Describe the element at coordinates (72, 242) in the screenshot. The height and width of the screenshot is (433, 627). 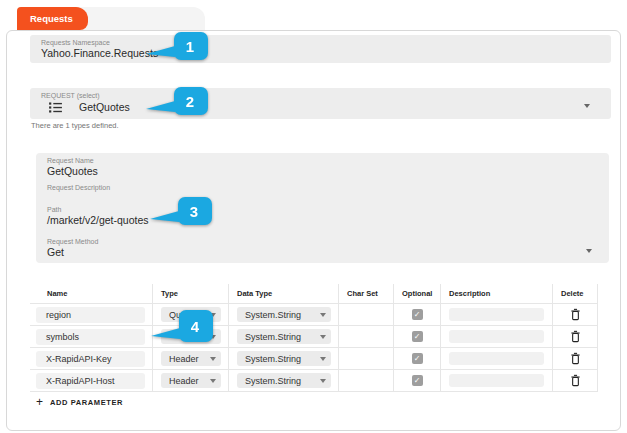
I see `request-method-label: Request Method` at that location.